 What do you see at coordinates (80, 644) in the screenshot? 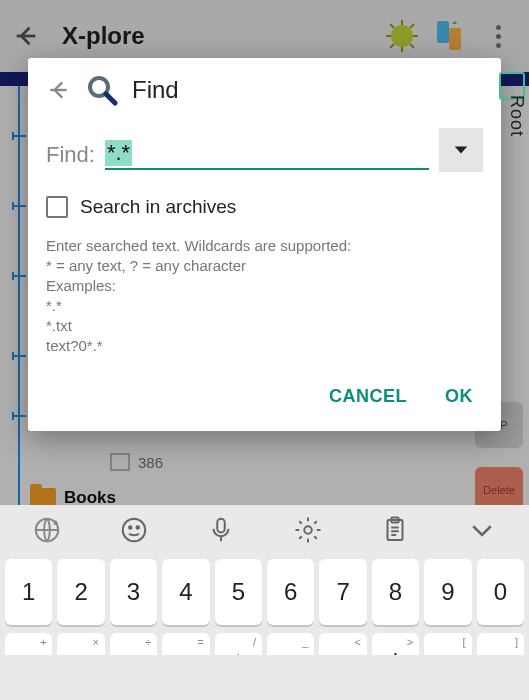
I see `key-w: w×` at bounding box center [80, 644].